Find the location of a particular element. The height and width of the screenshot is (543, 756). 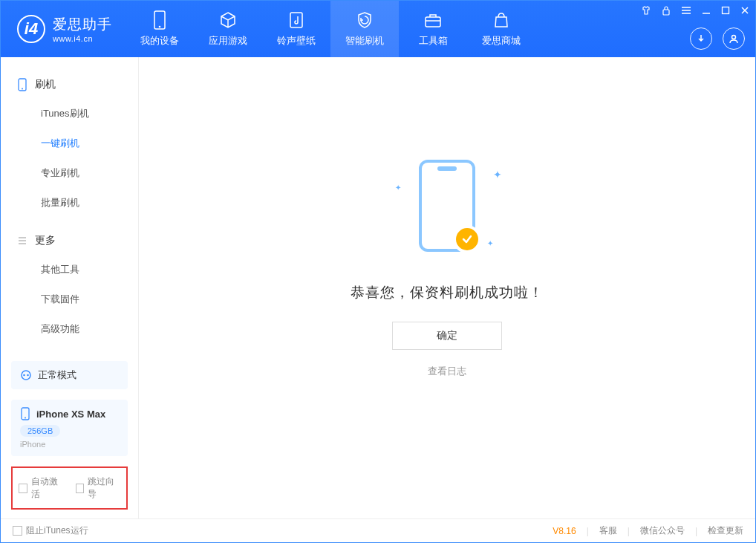

list-icon is located at coordinates (22, 241).